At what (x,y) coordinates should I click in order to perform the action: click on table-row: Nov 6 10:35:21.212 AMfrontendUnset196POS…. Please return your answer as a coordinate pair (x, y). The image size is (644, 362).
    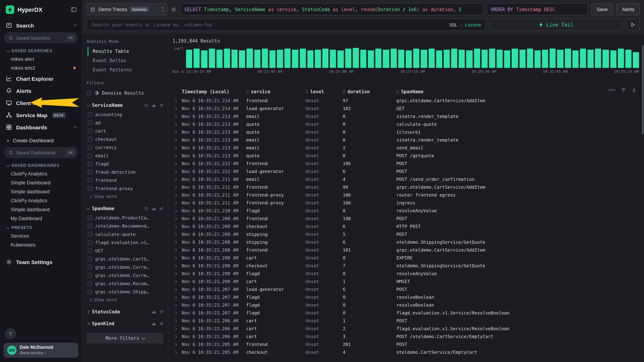
    Looking at the image, I should click on (406, 163).